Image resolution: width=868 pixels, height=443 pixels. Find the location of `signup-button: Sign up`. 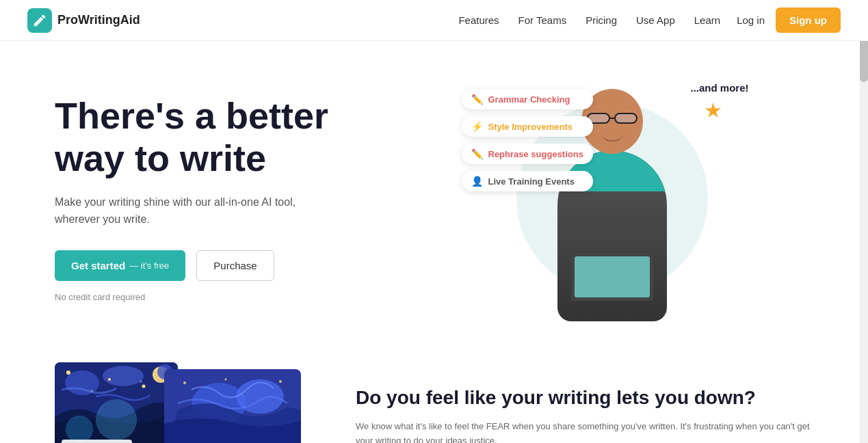

signup-button: Sign up is located at coordinates (808, 21).